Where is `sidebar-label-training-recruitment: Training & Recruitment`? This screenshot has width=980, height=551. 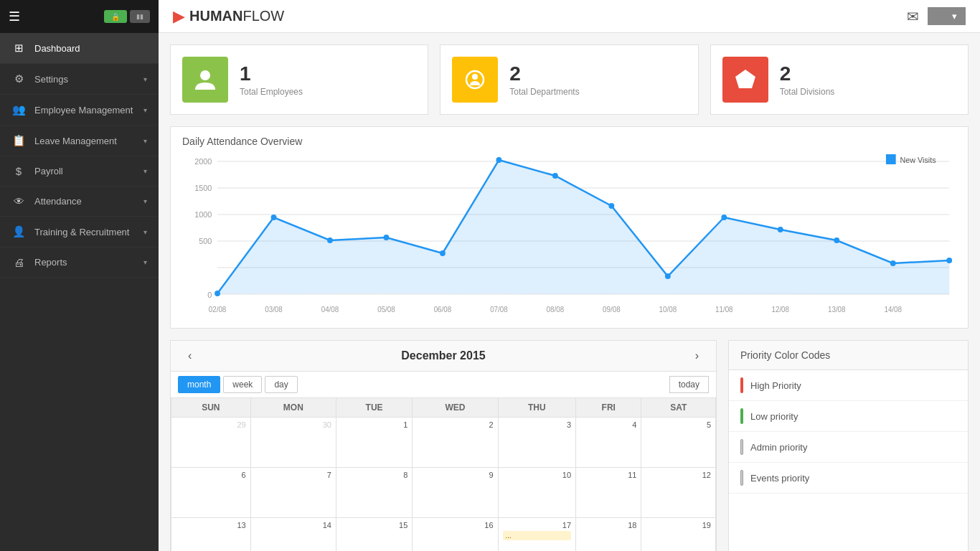
sidebar-label-training-recruitment: Training & Recruitment is located at coordinates (82, 232).